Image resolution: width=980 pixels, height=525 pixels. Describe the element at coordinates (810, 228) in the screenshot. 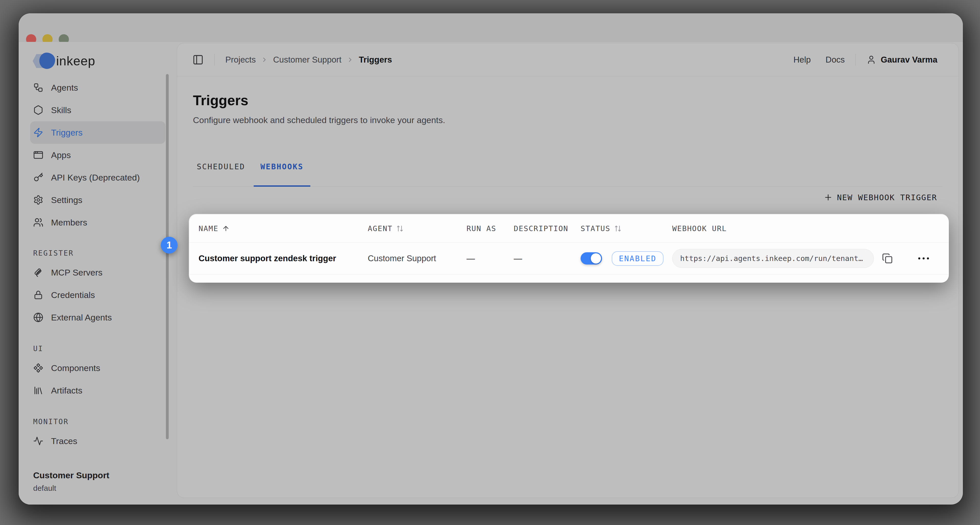

I see `column-header-webhook-url: WEBHOOK URL` at that location.